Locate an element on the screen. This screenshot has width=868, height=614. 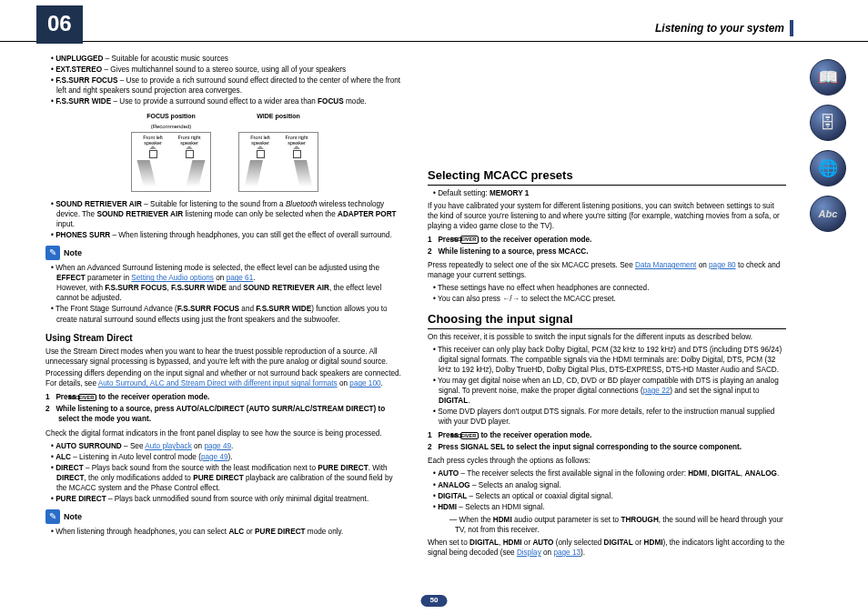
input-cycle: Each press cycles through the options as… is located at coordinates (607, 460).